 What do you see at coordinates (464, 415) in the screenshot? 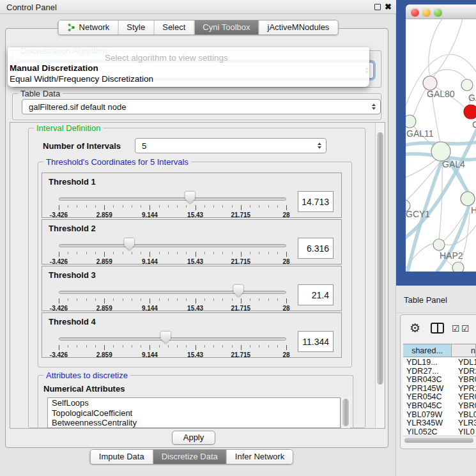
I see `table-cell: YBL0` at bounding box center [464, 415].